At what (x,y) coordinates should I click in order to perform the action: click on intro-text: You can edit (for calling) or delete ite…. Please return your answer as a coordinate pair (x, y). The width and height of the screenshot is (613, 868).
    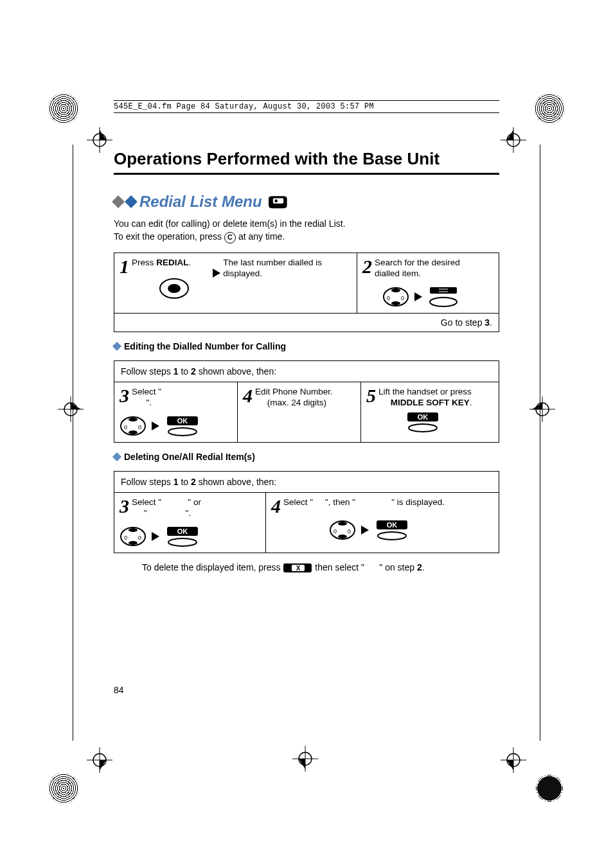
    Looking at the image, I should click on (306, 230).